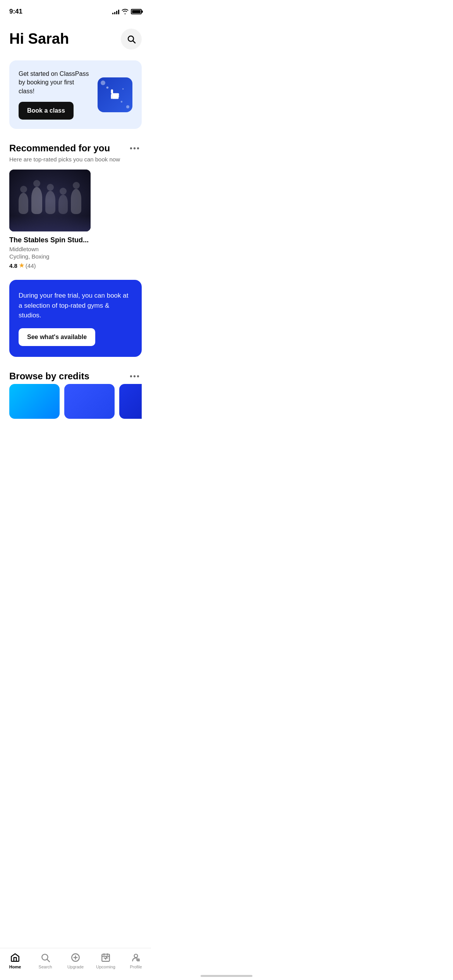 The width and height of the screenshot is (453, 980). What do you see at coordinates (50, 376) in the screenshot?
I see `browse-title: Browse by credits` at bounding box center [50, 376].